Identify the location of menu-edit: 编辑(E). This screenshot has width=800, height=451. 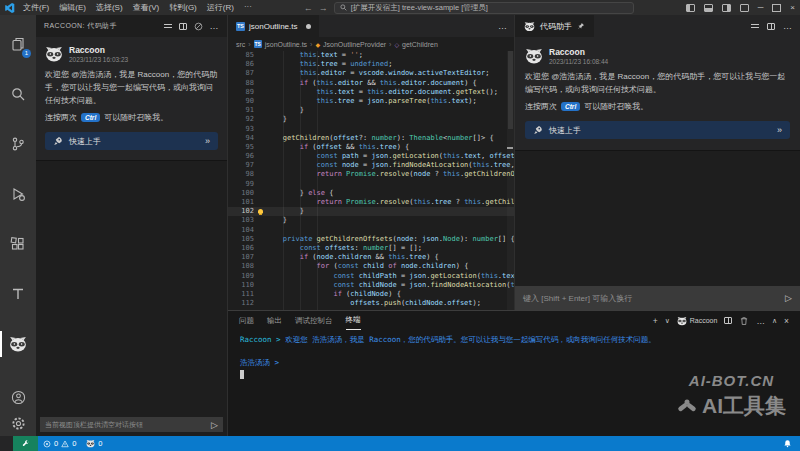
(72, 8).